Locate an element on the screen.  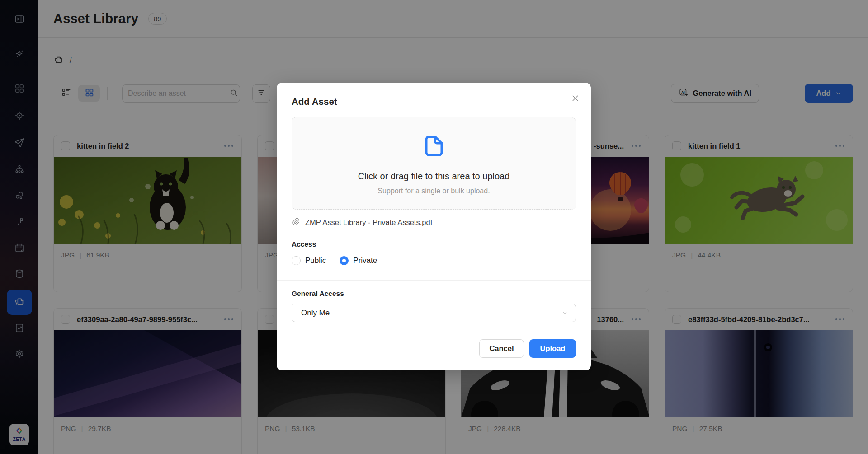
radio-public: Public is located at coordinates (309, 261).